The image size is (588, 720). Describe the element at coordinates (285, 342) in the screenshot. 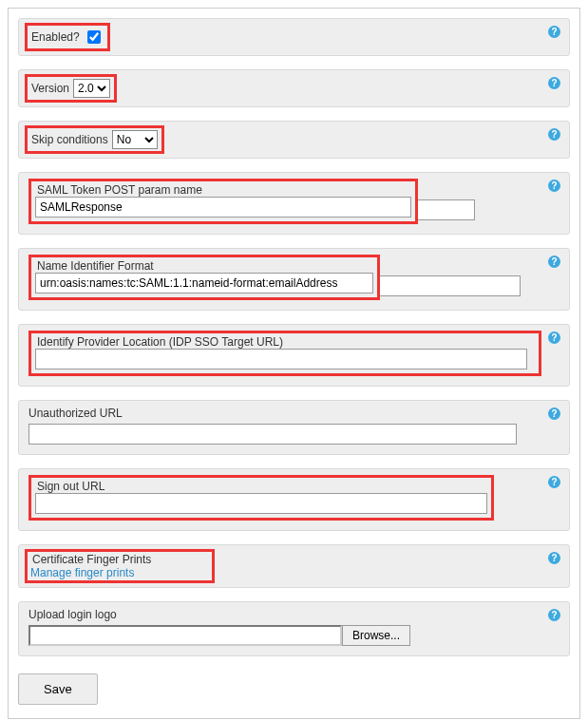

I see `idp-label: Identify Provider Location (IDP SSO Targ…` at that location.